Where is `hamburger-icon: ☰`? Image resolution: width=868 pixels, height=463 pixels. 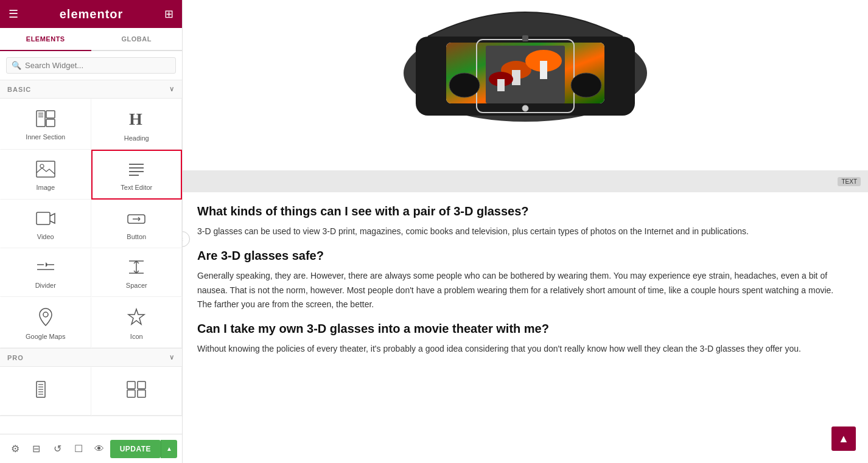 hamburger-icon: ☰ is located at coordinates (13, 14).